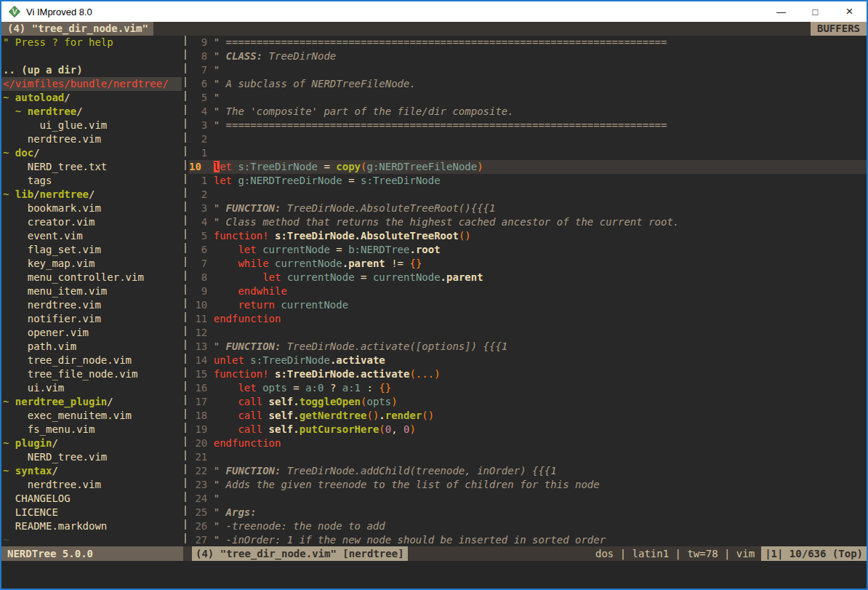 The width and height of the screenshot is (868, 590). What do you see at coordinates (528, 153) in the screenshot?
I see `code-row: 1` at bounding box center [528, 153].